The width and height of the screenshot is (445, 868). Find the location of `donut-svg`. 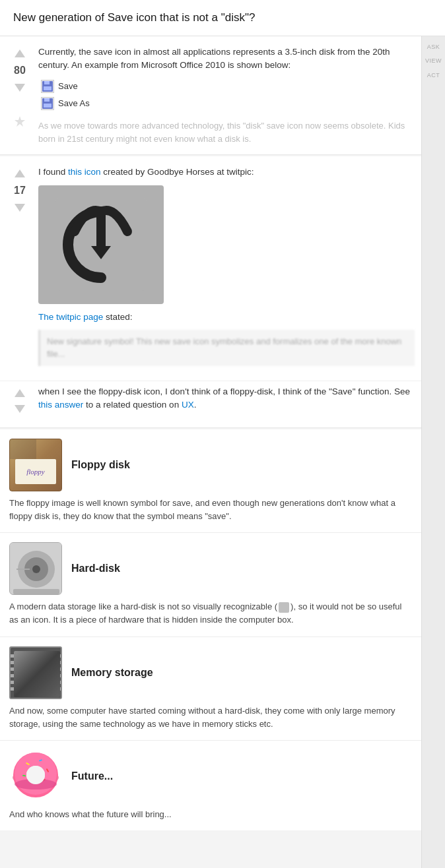

donut-svg is located at coordinates (36, 776).